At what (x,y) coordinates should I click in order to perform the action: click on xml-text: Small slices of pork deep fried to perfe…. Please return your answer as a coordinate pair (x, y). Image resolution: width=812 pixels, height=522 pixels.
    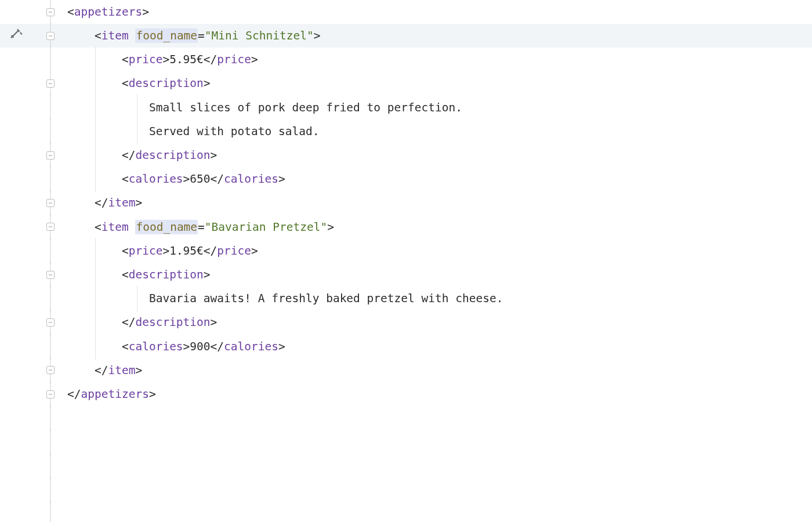
    Looking at the image, I should click on (306, 108).